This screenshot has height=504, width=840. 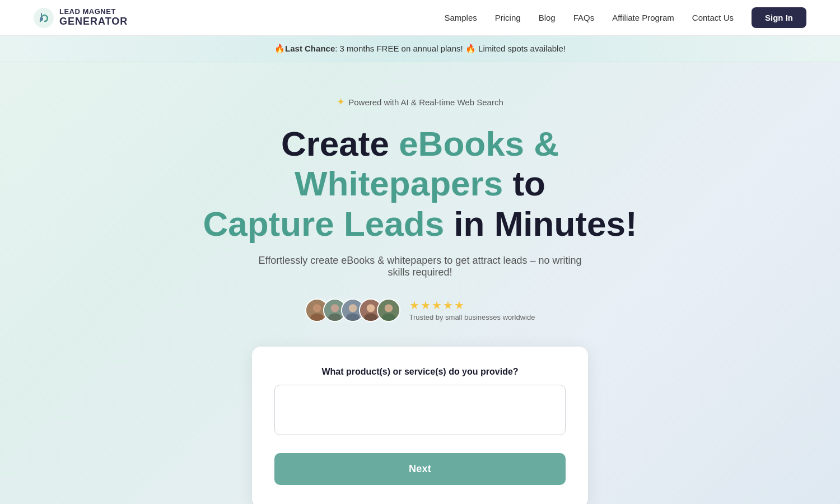 I want to click on avatar-group, so click(x=353, y=310).